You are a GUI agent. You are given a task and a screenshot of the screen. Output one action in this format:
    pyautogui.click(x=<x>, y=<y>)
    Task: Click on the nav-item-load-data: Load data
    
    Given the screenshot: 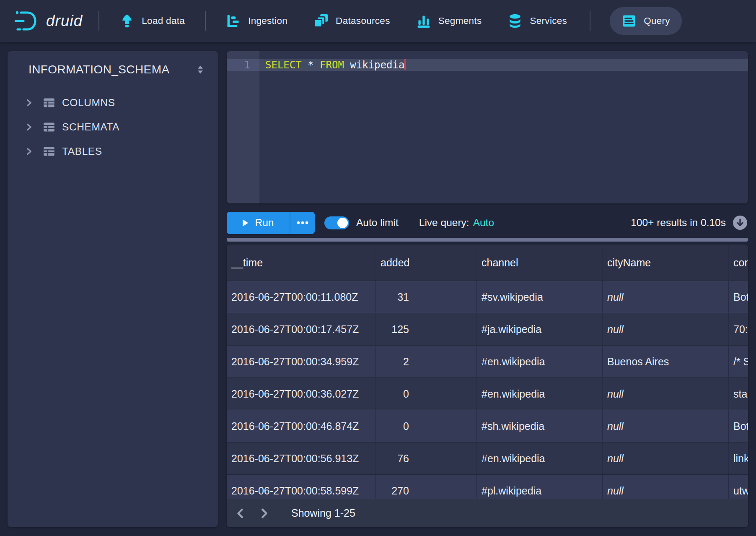 What is the action you would take?
    pyautogui.click(x=152, y=21)
    